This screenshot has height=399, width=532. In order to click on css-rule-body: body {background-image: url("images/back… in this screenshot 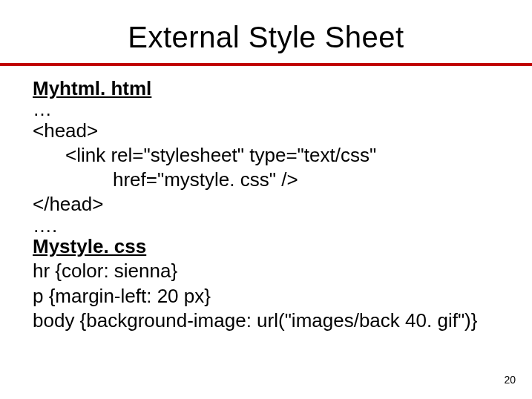, I will do `click(270, 320)`.